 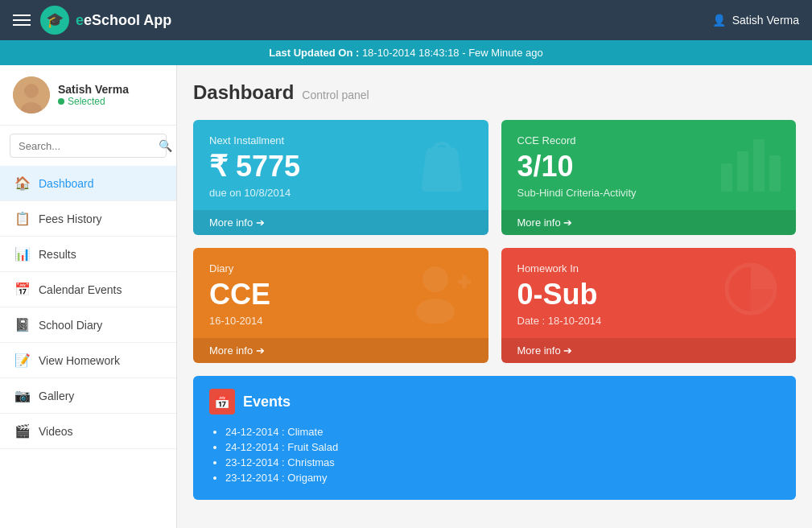 What do you see at coordinates (23, 254) in the screenshot?
I see `results-icon: 📊` at bounding box center [23, 254].